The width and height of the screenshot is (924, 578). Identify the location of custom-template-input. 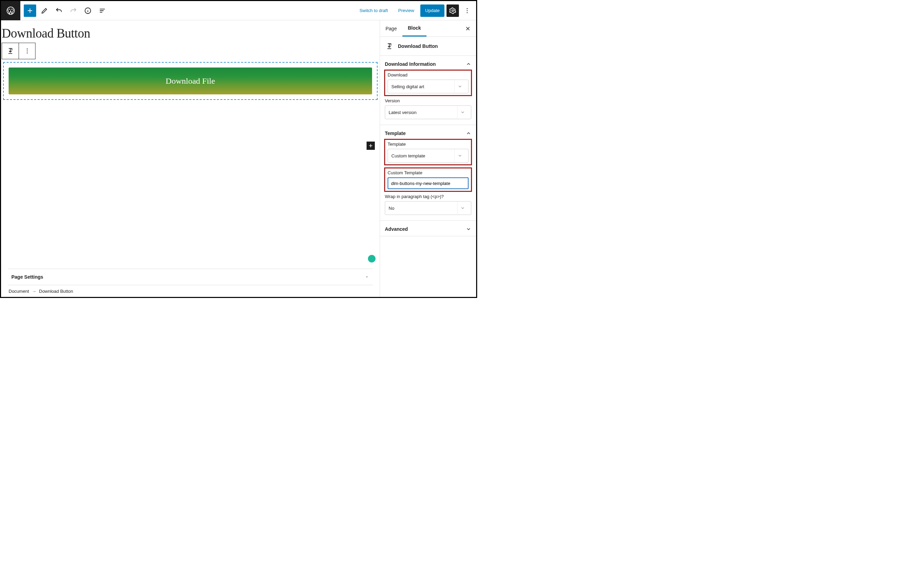
(428, 183).